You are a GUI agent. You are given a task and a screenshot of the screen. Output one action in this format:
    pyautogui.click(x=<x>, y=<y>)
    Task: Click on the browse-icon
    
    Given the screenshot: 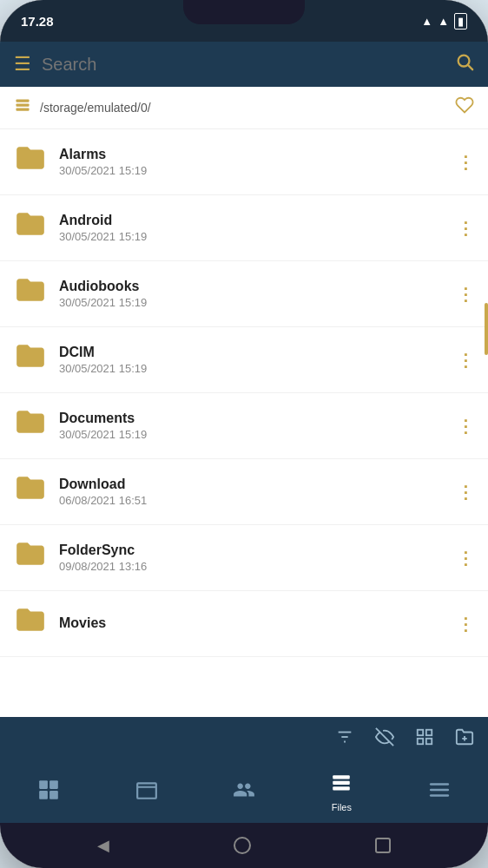 What is the action you would take?
    pyautogui.click(x=147, y=792)
    